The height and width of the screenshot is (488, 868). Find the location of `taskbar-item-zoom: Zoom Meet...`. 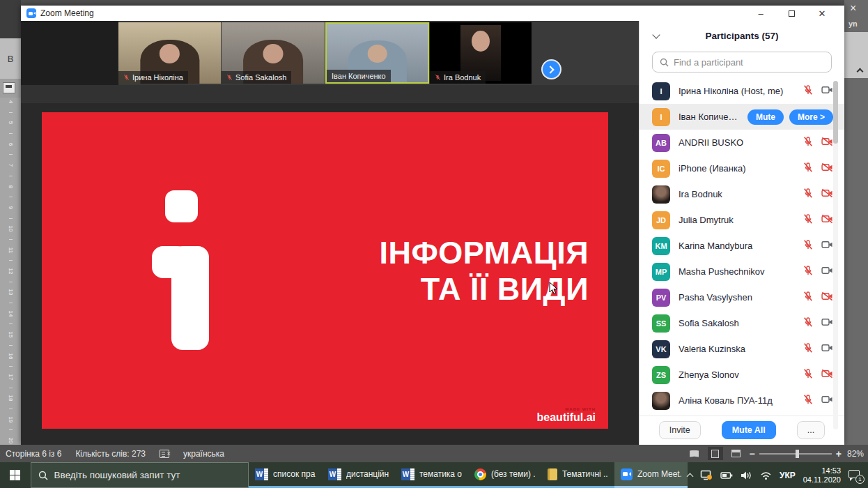

taskbar-item-zoom: Zoom Meet... is located at coordinates (651, 475).